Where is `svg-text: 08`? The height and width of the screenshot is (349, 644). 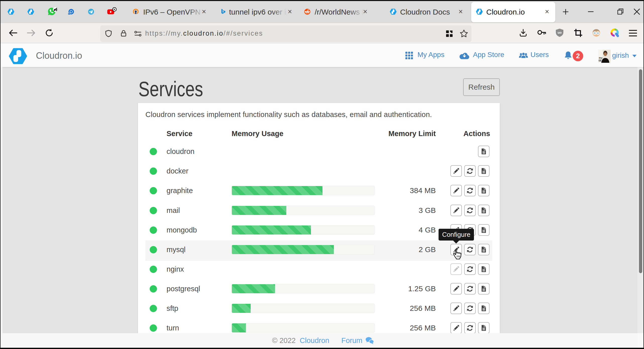 svg-text: 08 is located at coordinates (600, 61).